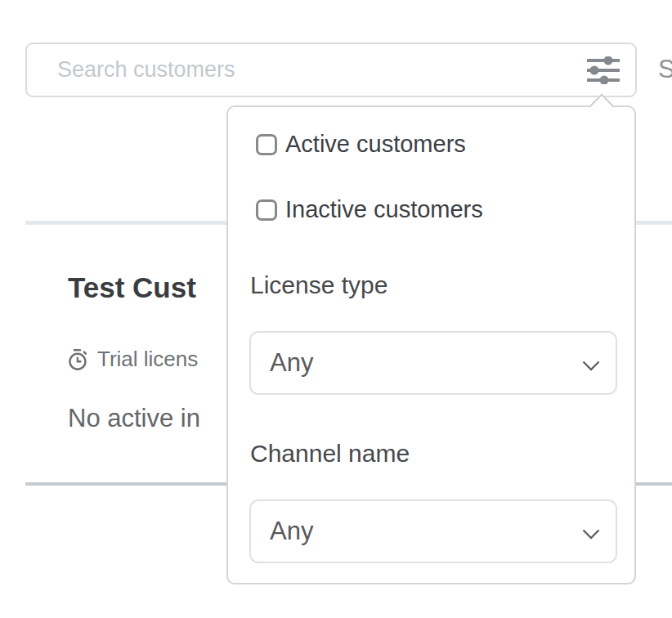  I want to click on sliders-icon, so click(603, 70).